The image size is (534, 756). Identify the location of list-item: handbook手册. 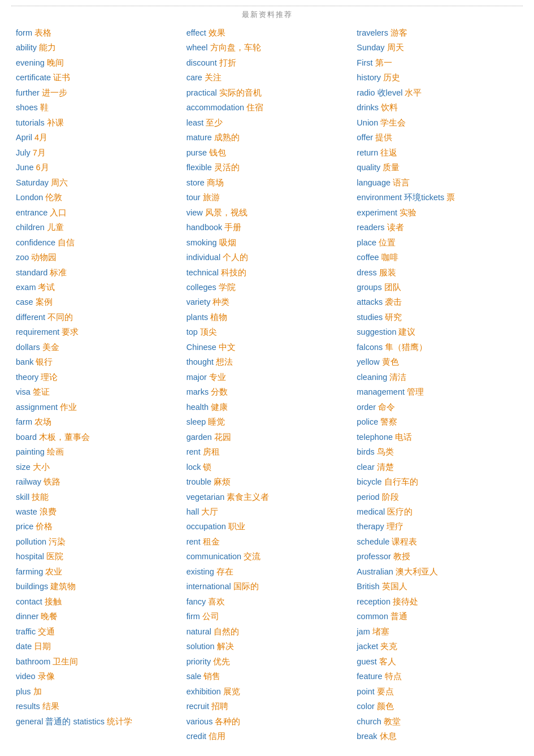
(267, 227).